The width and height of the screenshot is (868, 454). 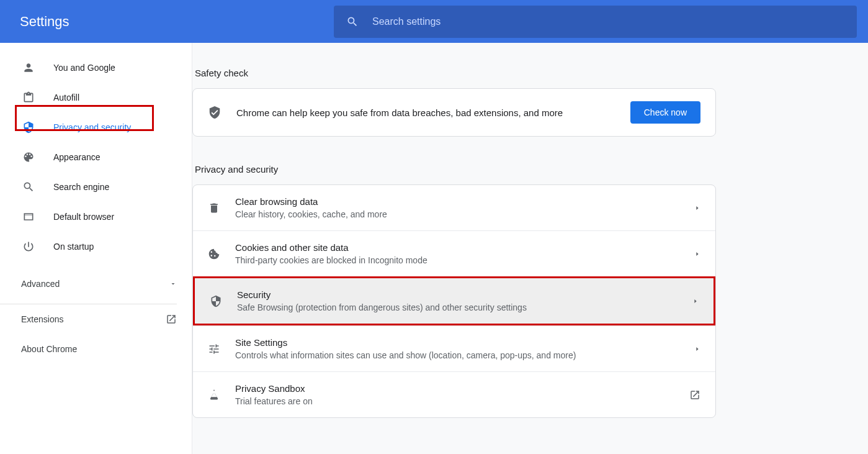 I want to click on browser-icon, so click(x=29, y=217).